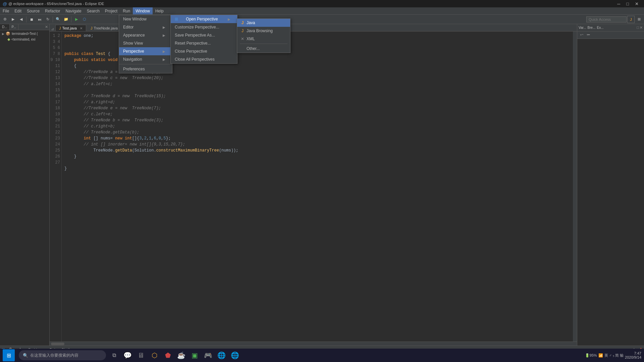 The image size is (644, 362). What do you see at coordinates (5, 27) in the screenshot?
I see `left-tab-d: D...` at bounding box center [5, 27].